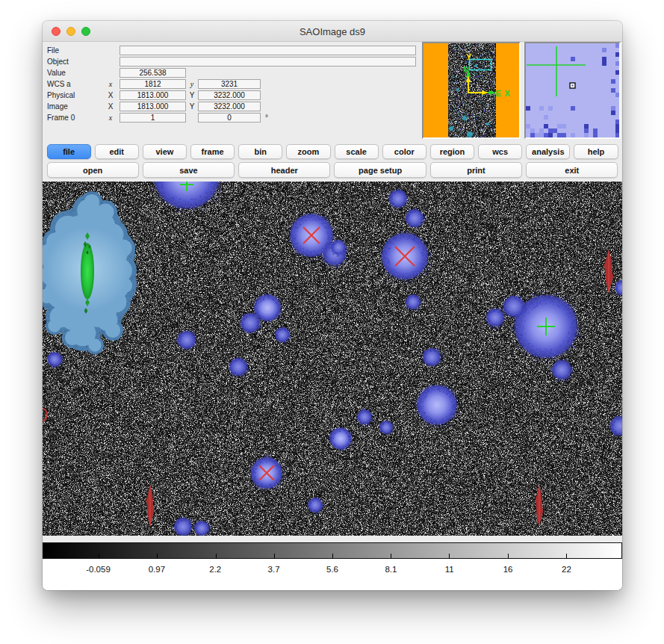 The width and height of the screenshot is (664, 644). I want to click on file-label: File, so click(53, 51).